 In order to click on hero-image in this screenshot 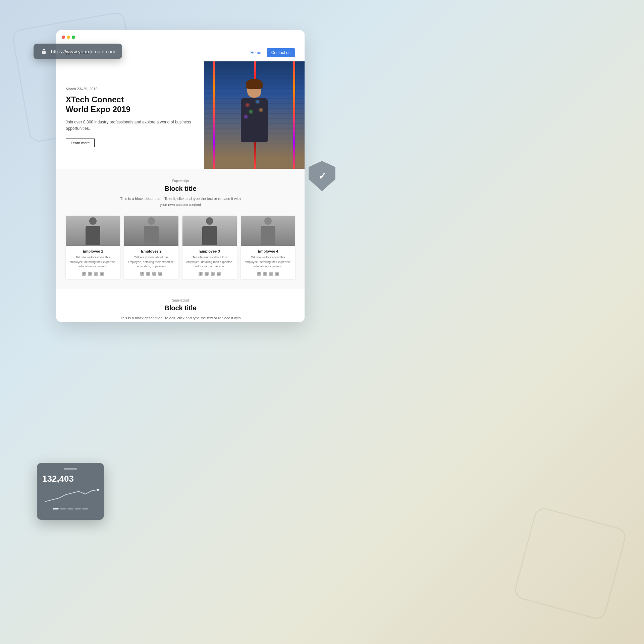, I will do `click(254, 115)`.